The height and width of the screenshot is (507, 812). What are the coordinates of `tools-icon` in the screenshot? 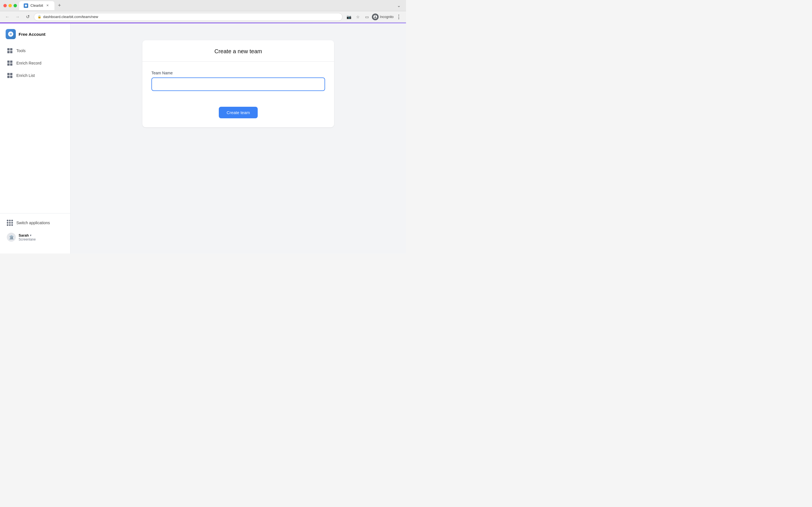 It's located at (10, 51).